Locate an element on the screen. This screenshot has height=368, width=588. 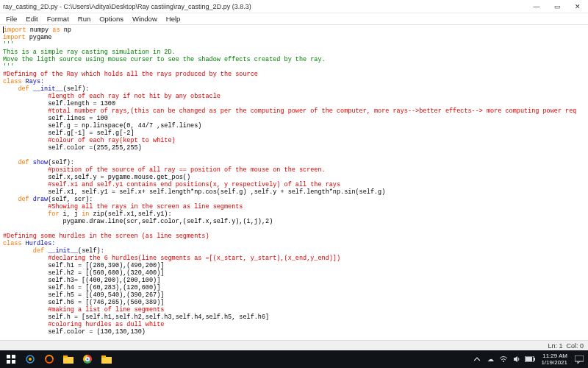
maximize-button: ▭ is located at coordinates (557, 7).